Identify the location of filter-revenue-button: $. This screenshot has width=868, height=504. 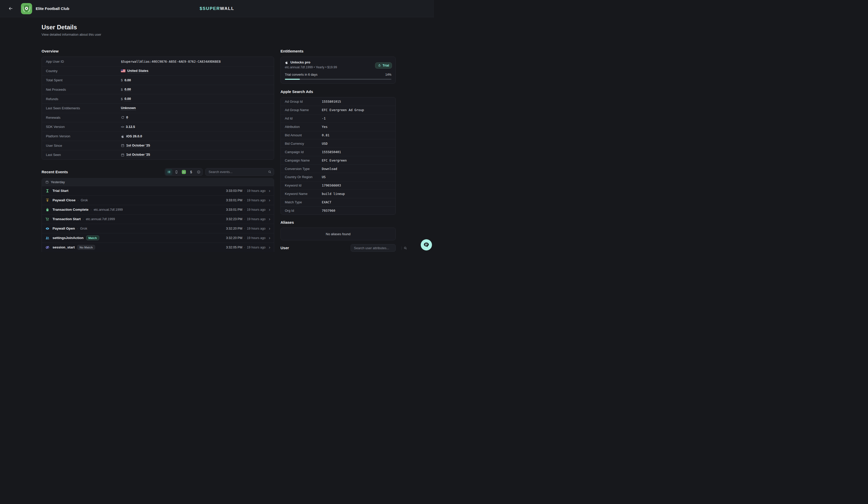
(191, 172).